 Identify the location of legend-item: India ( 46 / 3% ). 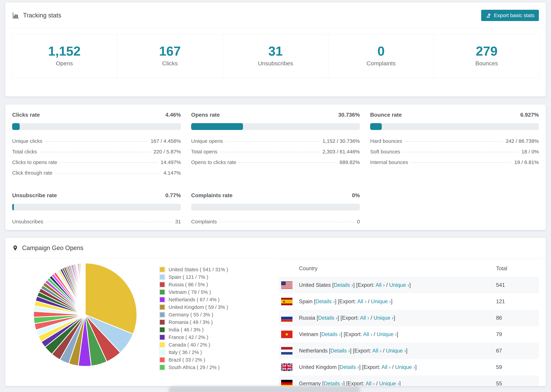
(219, 330).